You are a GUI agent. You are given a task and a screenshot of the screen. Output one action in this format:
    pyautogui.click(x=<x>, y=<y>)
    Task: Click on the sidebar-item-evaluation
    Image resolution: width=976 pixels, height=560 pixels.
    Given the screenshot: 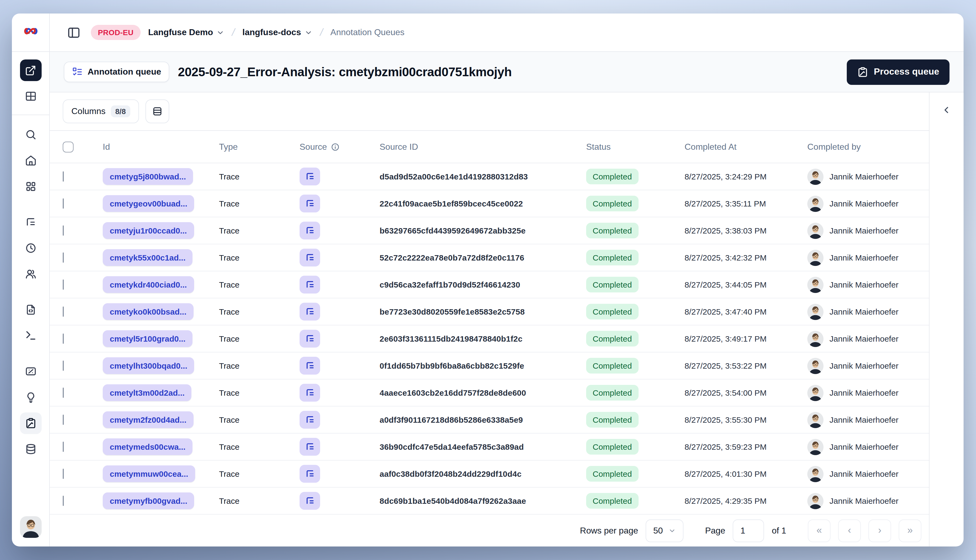 What is the action you would take?
    pyautogui.click(x=31, y=372)
    